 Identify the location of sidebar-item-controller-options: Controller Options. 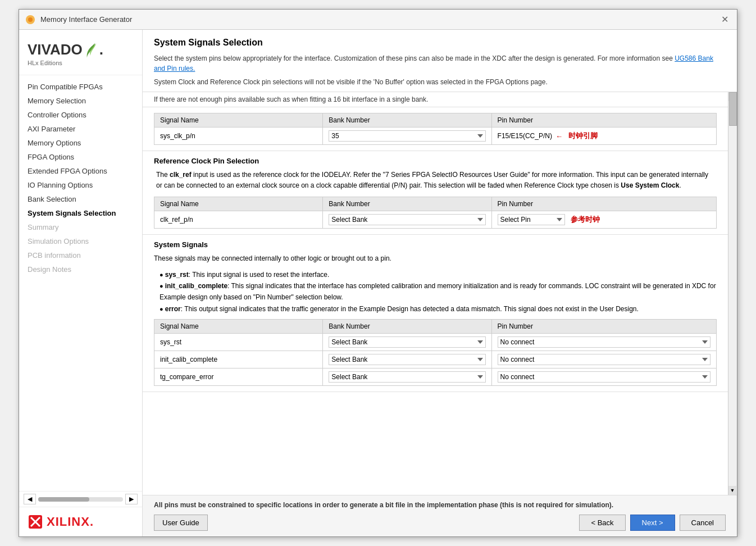
(81, 115).